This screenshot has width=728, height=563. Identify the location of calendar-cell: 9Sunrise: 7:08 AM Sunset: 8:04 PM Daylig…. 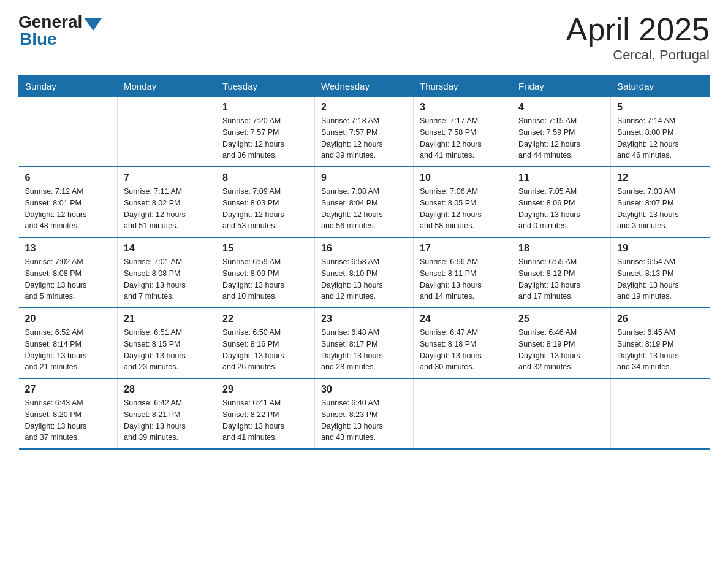
(364, 202).